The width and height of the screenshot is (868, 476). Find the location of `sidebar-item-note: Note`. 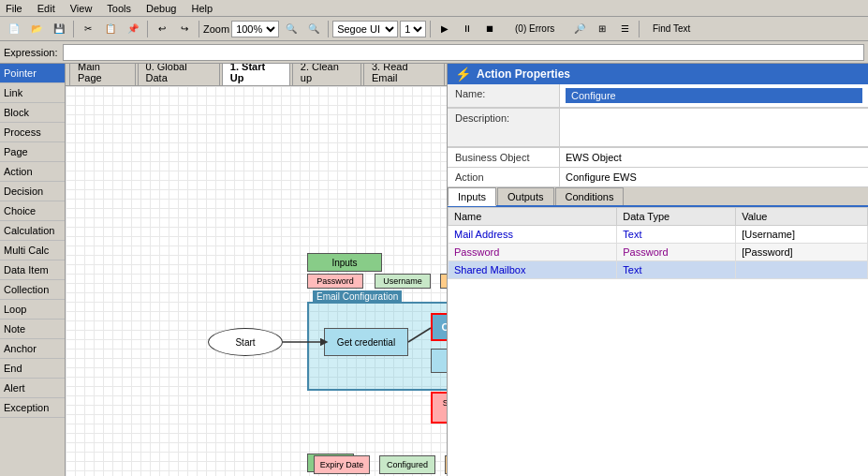

sidebar-item-note: Note is located at coordinates (32, 330).